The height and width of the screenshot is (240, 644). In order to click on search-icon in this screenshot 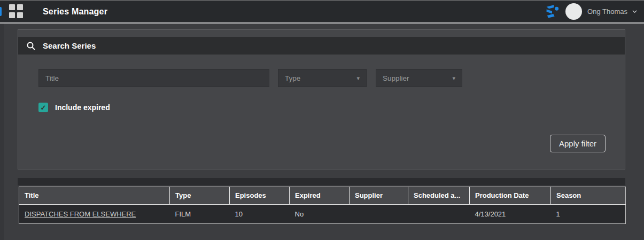, I will do `click(31, 46)`.